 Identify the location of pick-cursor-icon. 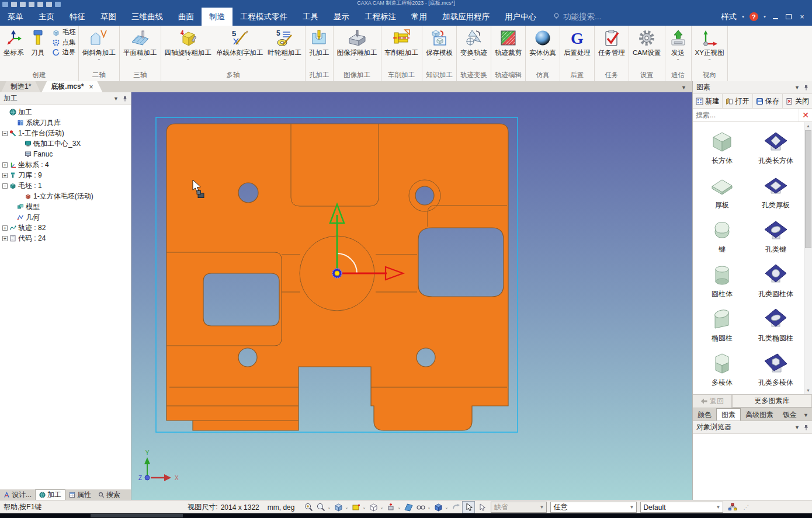
(481, 507).